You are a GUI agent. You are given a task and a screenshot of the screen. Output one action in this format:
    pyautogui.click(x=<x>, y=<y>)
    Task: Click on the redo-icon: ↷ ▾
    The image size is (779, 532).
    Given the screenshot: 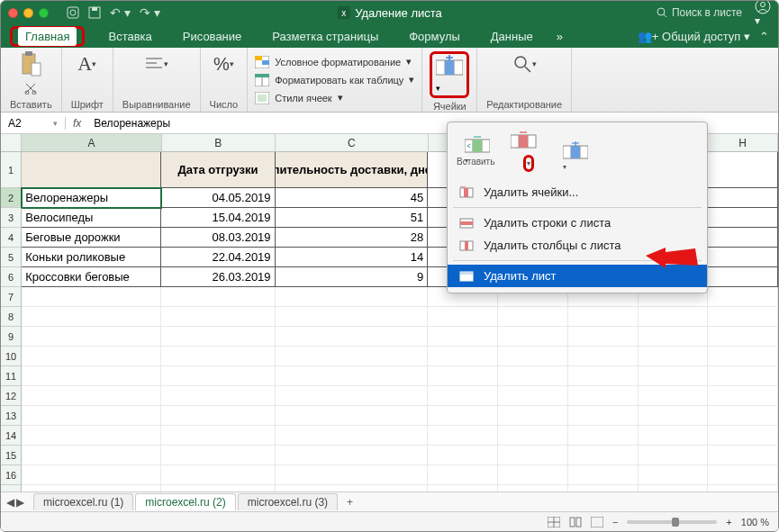 What is the action you would take?
    pyautogui.click(x=149, y=13)
    